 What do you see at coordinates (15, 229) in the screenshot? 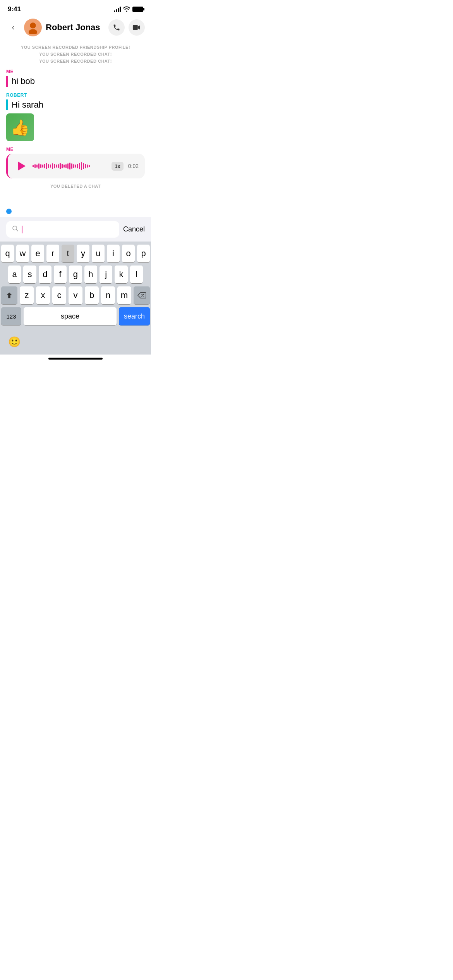
I see `search-icon` at bounding box center [15, 229].